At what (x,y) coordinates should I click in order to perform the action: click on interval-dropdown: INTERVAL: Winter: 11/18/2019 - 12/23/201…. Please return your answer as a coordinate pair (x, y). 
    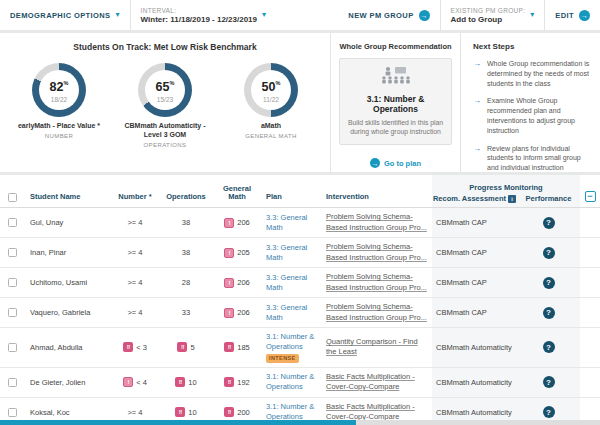
    Looking at the image, I should click on (203, 15).